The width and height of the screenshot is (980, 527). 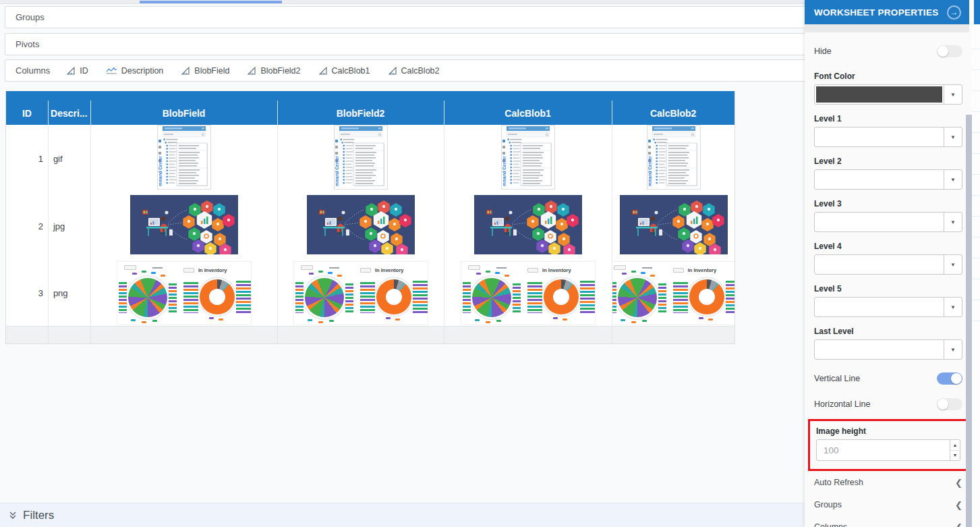 I want to click on cell-description: gif, so click(x=69, y=159).